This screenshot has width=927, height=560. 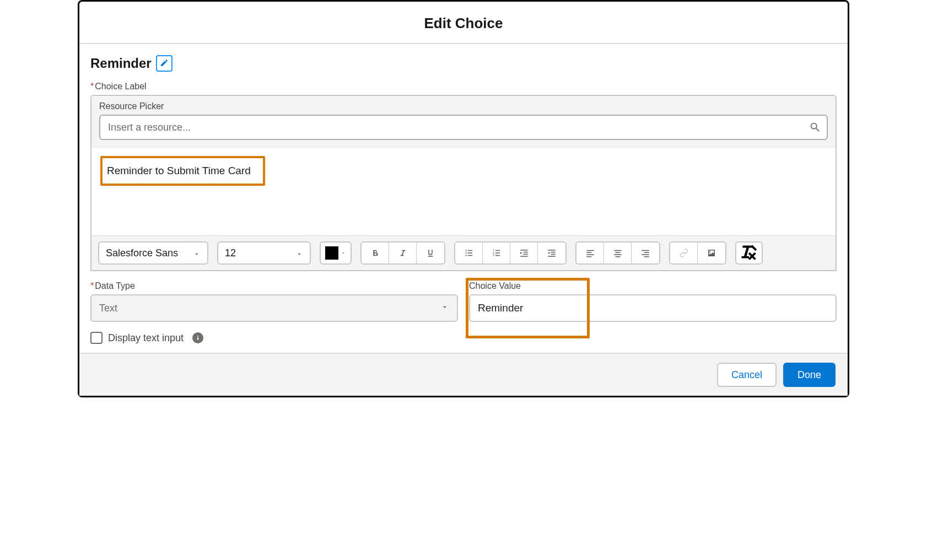 I want to click on choice-value-column: Choice Value, so click(x=653, y=301).